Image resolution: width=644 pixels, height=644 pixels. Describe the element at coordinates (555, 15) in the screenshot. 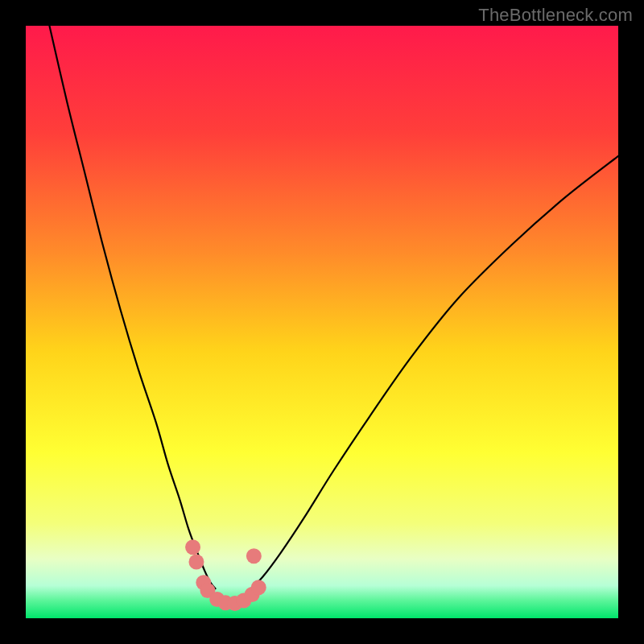

I see `watermark-text: TheBottleneck.com` at that location.